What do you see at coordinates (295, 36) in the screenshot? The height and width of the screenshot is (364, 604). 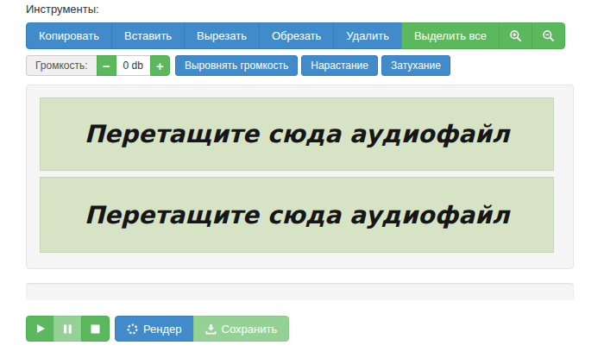 I see `main-toolbar: Копировать Вставить Вырезать Обрезать Уд…` at bounding box center [295, 36].